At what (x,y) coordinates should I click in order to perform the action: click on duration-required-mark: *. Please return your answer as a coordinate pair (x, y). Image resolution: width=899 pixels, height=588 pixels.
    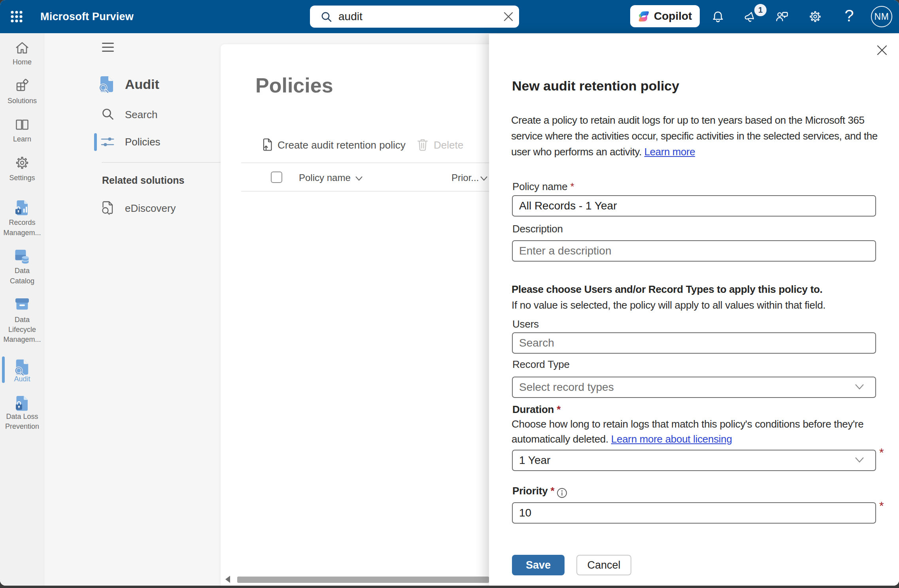
    Looking at the image, I should click on (882, 452).